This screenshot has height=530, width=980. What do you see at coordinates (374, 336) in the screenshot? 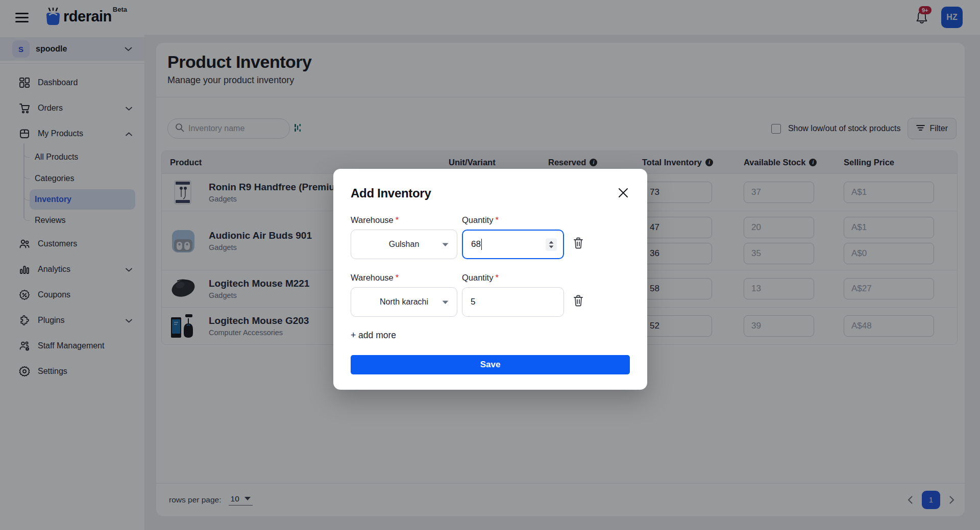
I see `add-more-link: + add more` at bounding box center [374, 336].